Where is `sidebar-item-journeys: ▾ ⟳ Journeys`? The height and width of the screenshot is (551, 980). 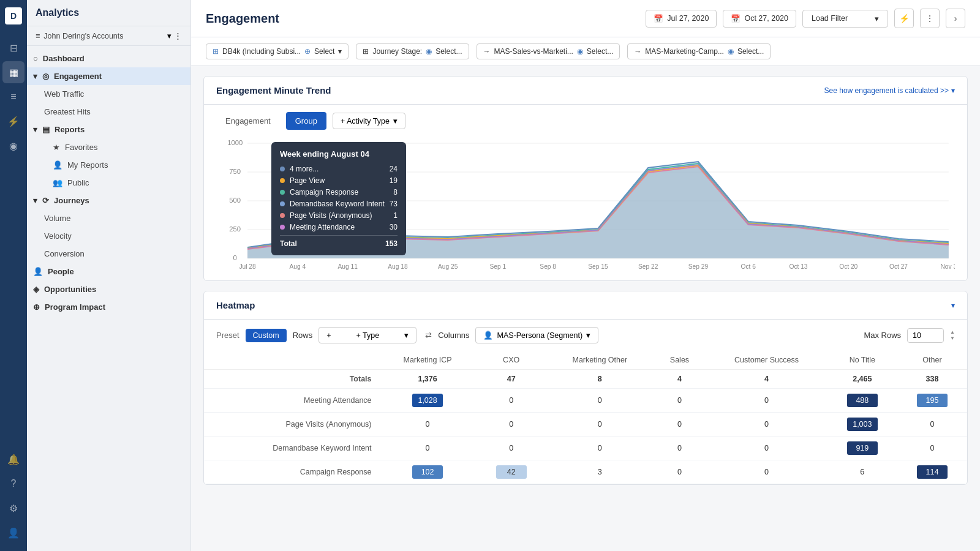 sidebar-item-journeys: ▾ ⟳ Journeys is located at coordinates (109, 201).